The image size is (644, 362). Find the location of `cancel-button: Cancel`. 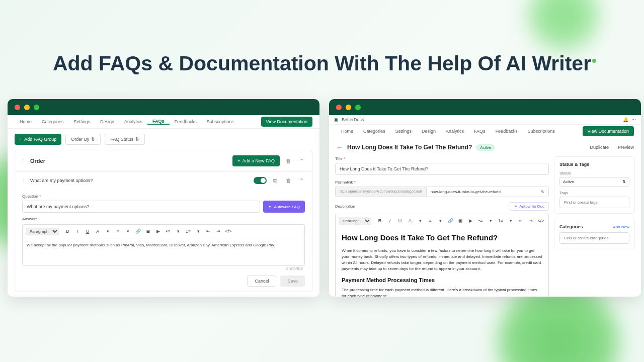

cancel-button: Cancel is located at coordinates (262, 281).